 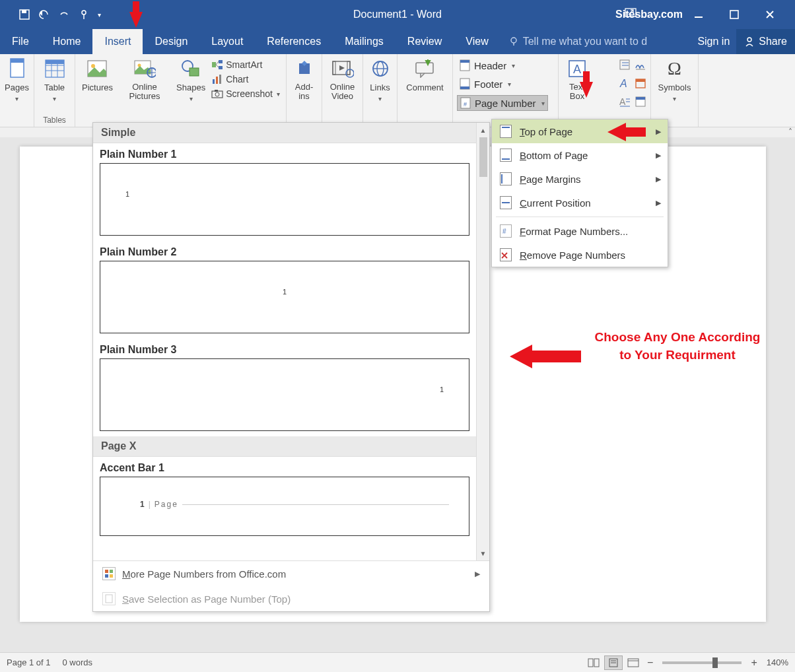 What do you see at coordinates (64, 15) in the screenshot?
I see `redo-icon` at bounding box center [64, 15].